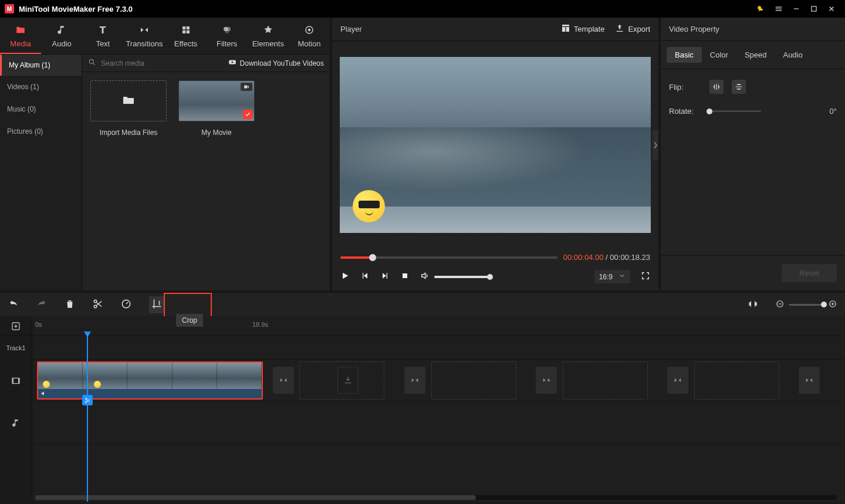  What do you see at coordinates (268, 36) in the screenshot?
I see `tab-elements: Elements` at bounding box center [268, 36].